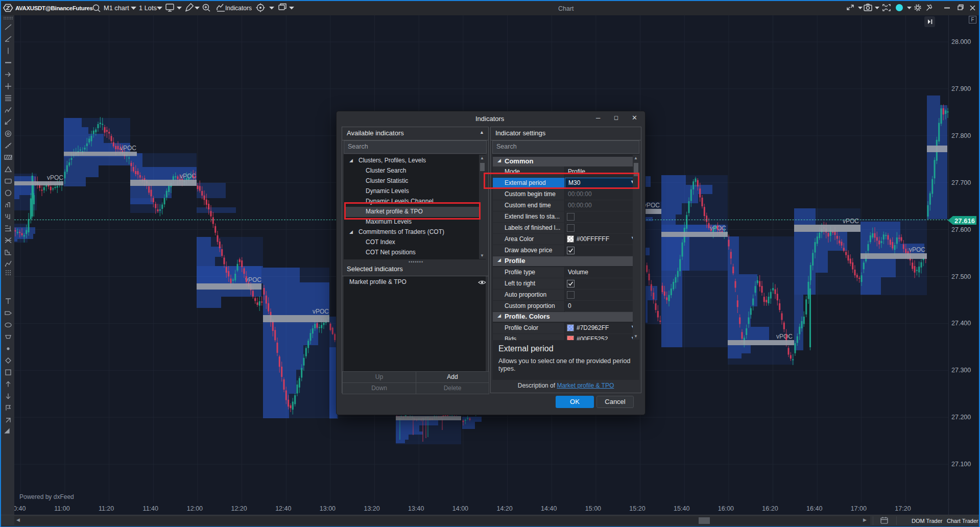  What do you see at coordinates (903, 509) in the screenshot?
I see `svg-text: 17:20` at bounding box center [903, 509].